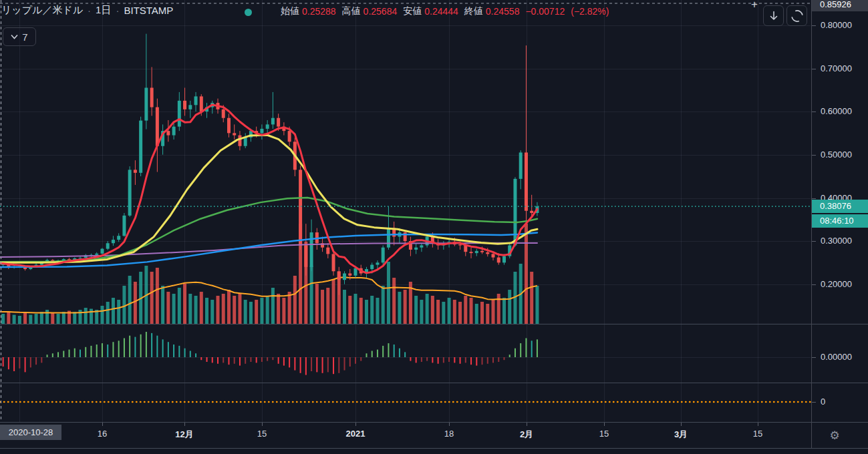 The width and height of the screenshot is (868, 454). What do you see at coordinates (835, 435) in the screenshot?
I see `settings-gear-icon: ⚙` at bounding box center [835, 435].